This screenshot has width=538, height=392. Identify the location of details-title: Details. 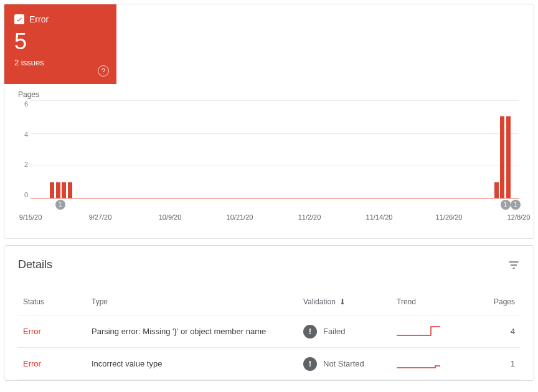
(35, 265).